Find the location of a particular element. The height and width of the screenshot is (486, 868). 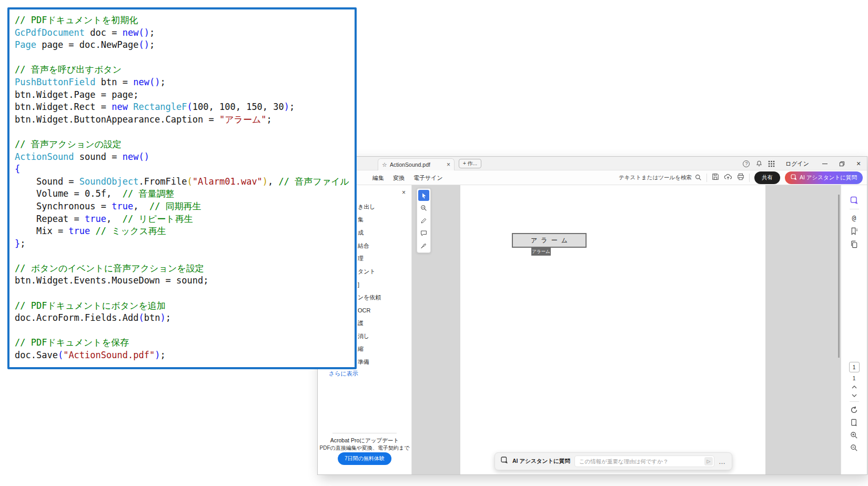

search-tools: テキストまたはツールを検索 is located at coordinates (660, 178).